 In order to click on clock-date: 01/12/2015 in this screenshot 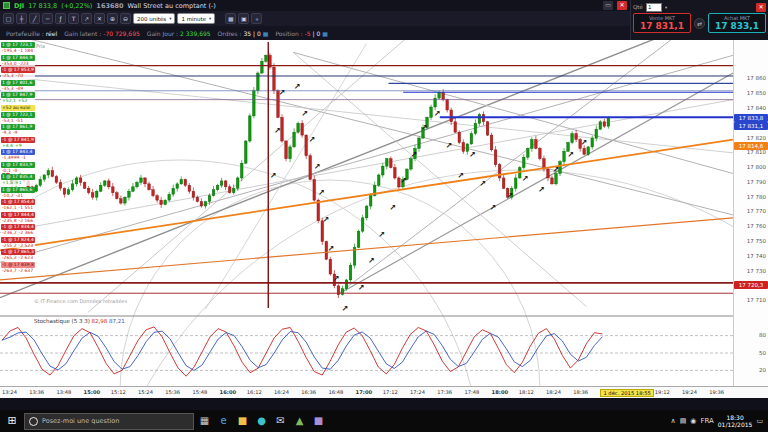, I will do `click(736, 424)`.